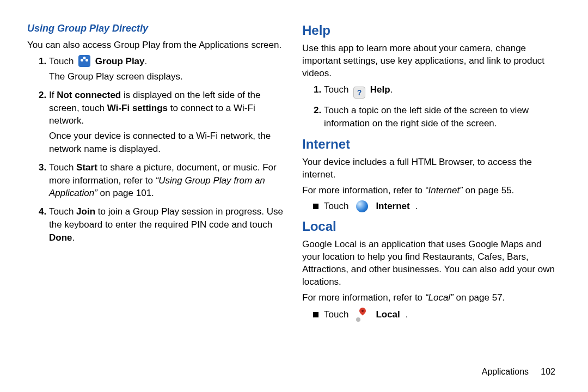 The width and height of the screenshot is (588, 392). Describe the element at coordinates (407, 315) in the screenshot. I see `local-b-c: .` at that location.